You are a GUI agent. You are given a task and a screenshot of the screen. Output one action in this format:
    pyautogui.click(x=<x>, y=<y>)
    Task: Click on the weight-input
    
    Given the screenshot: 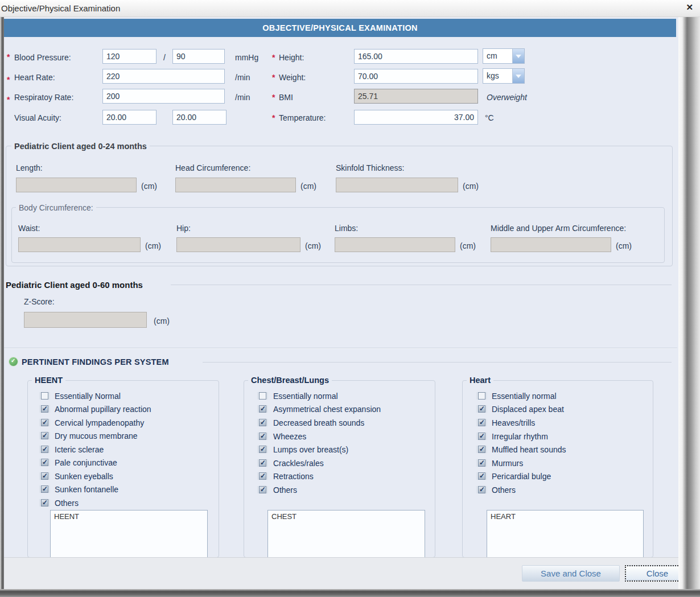 What is the action you would take?
    pyautogui.click(x=416, y=76)
    